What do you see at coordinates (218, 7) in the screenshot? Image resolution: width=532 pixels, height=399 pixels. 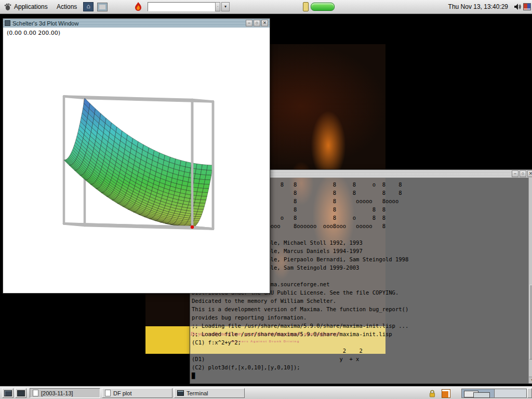 I see `command-history-button: ·` at bounding box center [218, 7].